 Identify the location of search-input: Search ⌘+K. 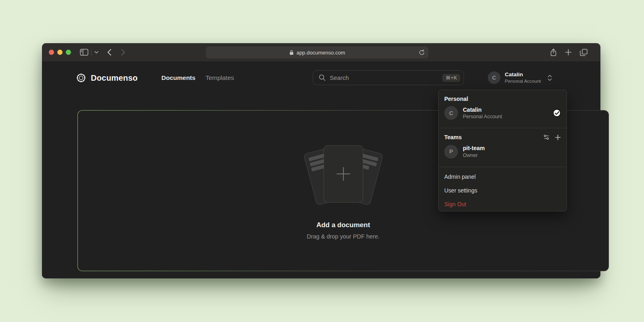
(388, 77).